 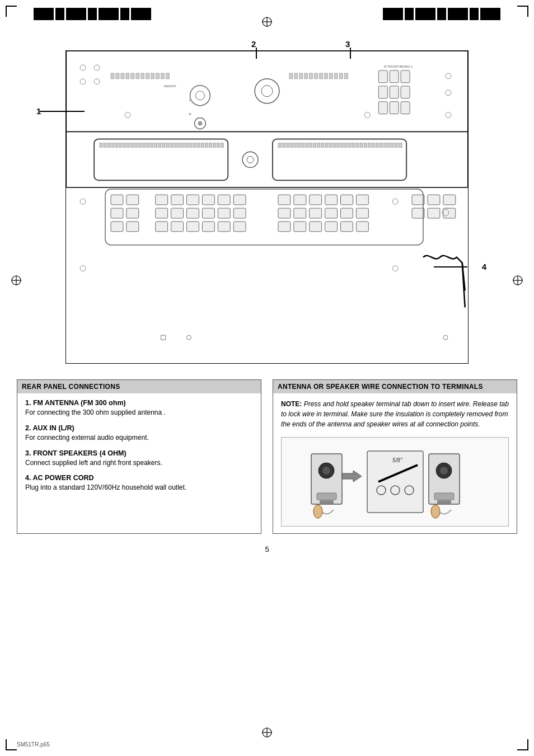 What do you see at coordinates (442, 14) in the screenshot?
I see `top-bar-right` at bounding box center [442, 14].